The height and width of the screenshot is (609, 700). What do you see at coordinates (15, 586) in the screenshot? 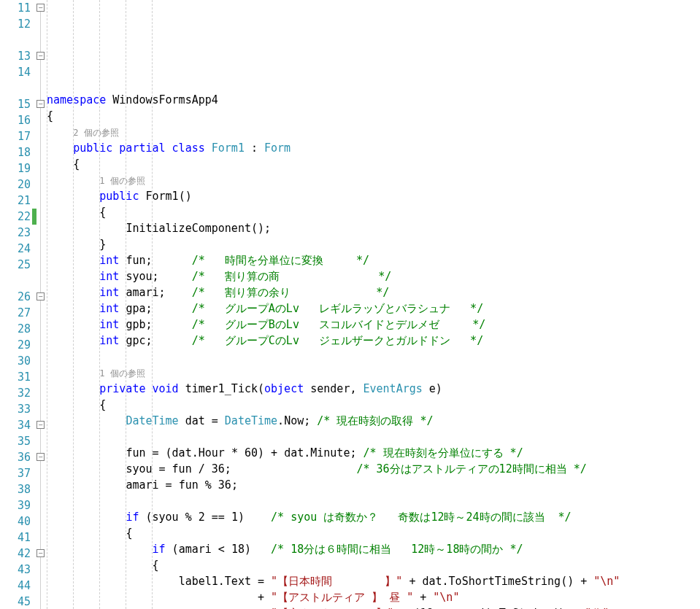
I see `line-number: 44` at bounding box center [15, 586].